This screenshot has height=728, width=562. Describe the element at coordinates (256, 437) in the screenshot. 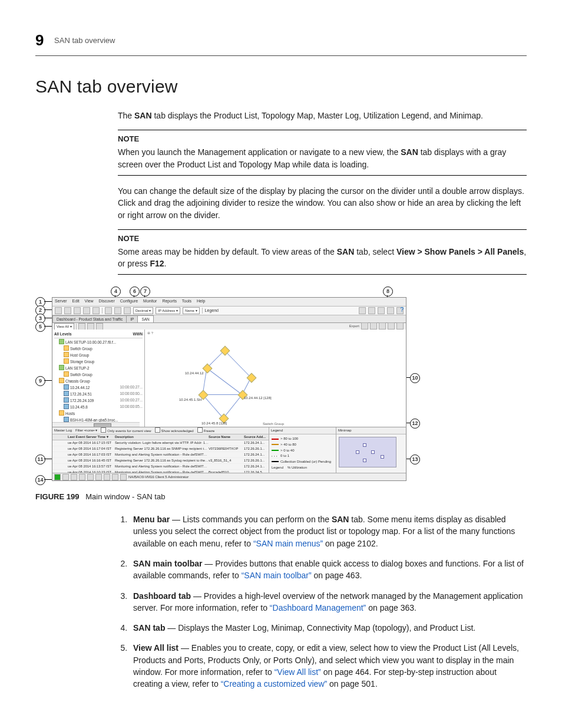

I see `log-header: Source Add...` at that location.